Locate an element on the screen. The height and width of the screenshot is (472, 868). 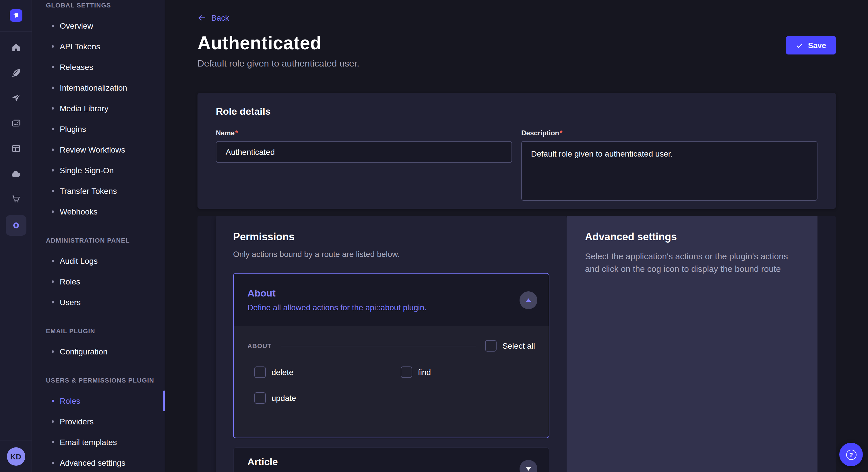
back-link: Back is located at coordinates (213, 18).